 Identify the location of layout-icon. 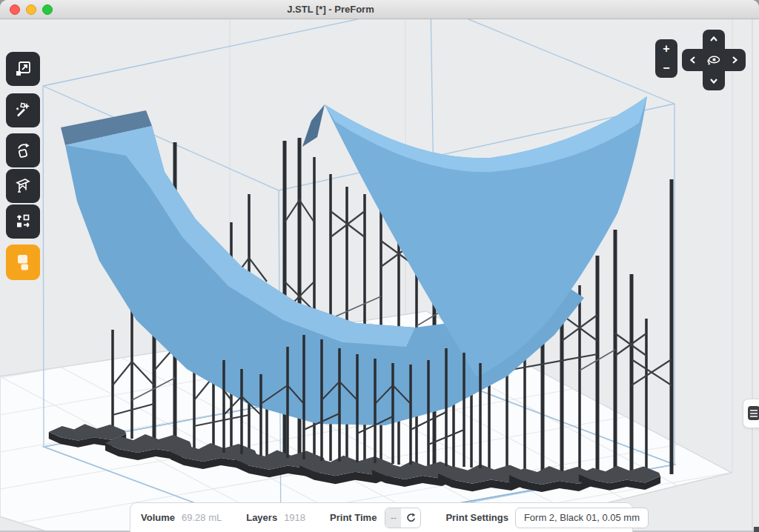
(23, 222).